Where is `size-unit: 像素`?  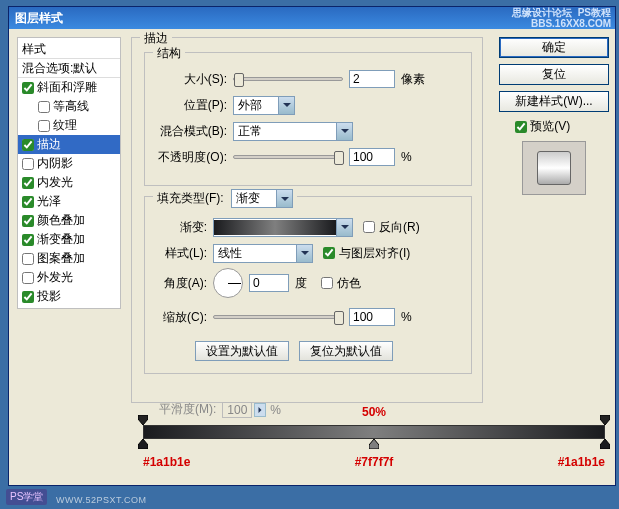
size-unit: 像素 is located at coordinates (413, 80).